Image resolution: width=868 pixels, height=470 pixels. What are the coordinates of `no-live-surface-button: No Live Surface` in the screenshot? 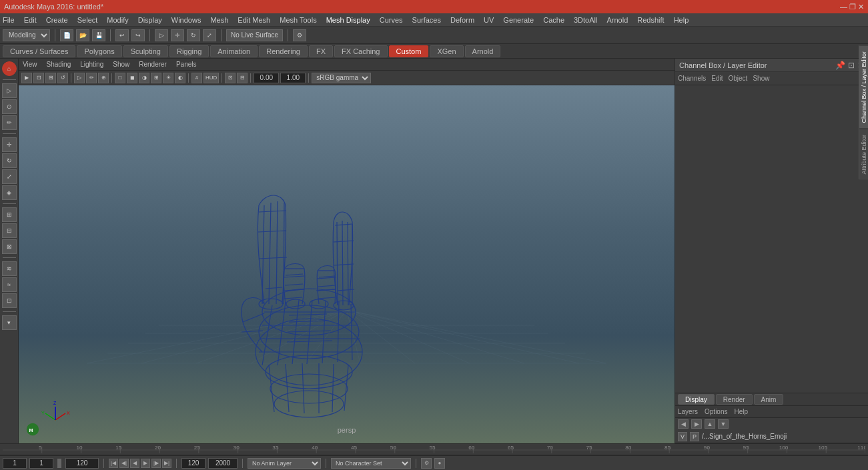 It's located at (255, 35).